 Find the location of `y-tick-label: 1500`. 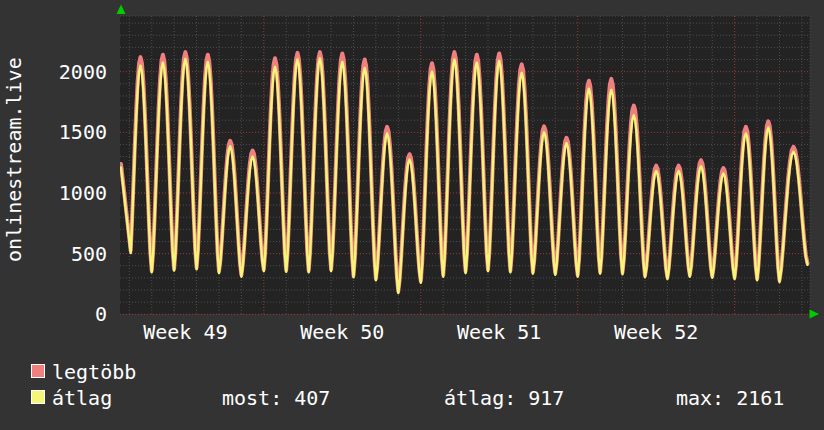

y-tick-label: 1500 is located at coordinates (68, 132).